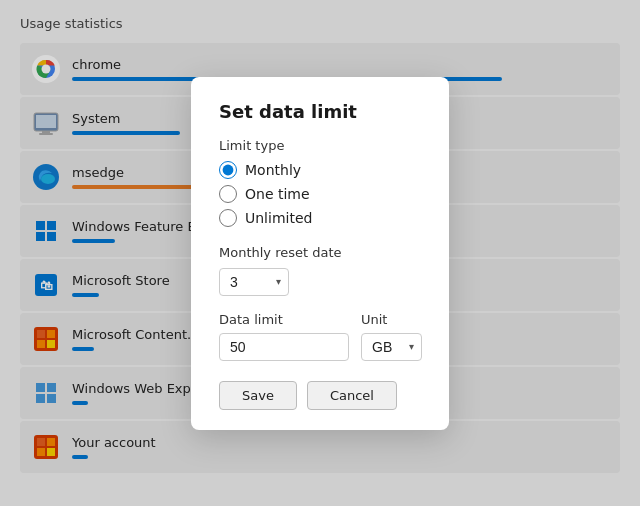 This screenshot has height=506, width=640. I want to click on radio-unlimited-label: Unlimited, so click(278, 218).